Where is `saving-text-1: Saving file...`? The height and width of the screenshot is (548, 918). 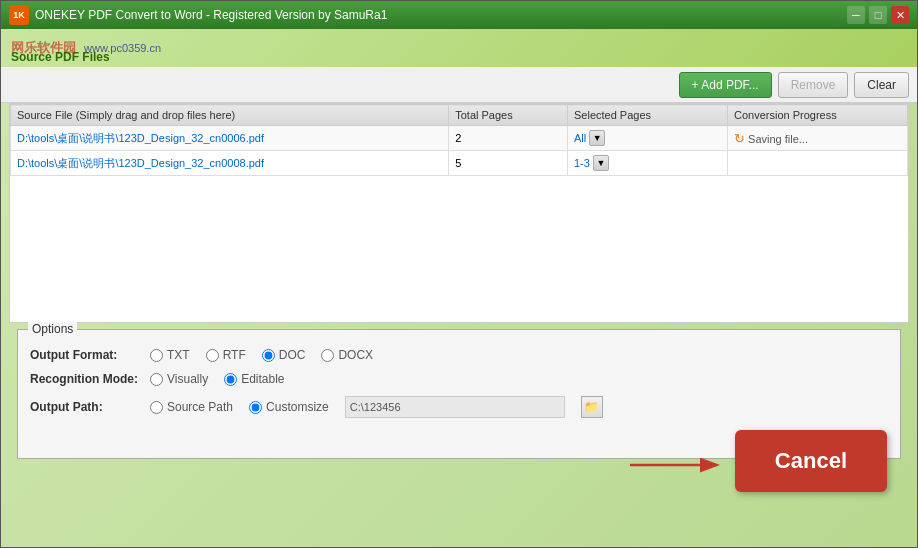
saving-text-1: Saving file... is located at coordinates (778, 139).